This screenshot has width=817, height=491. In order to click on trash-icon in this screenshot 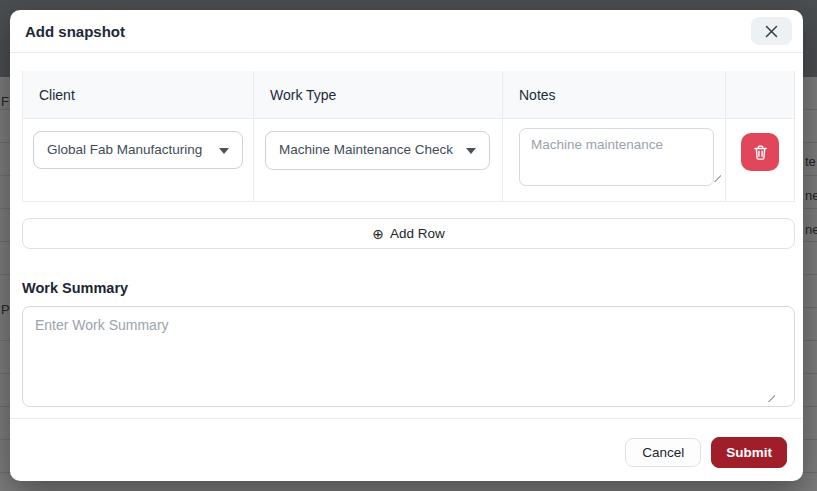, I will do `click(760, 152)`.